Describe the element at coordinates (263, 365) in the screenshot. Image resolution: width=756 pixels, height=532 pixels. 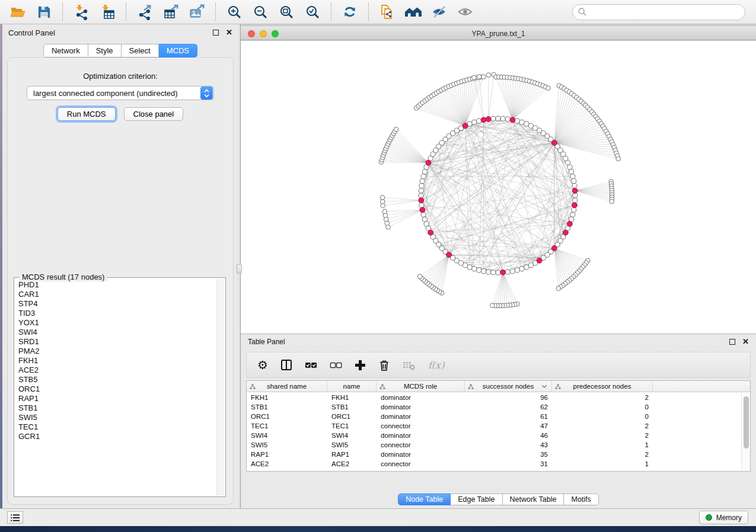
I see `table-options-button: ⚙` at that location.